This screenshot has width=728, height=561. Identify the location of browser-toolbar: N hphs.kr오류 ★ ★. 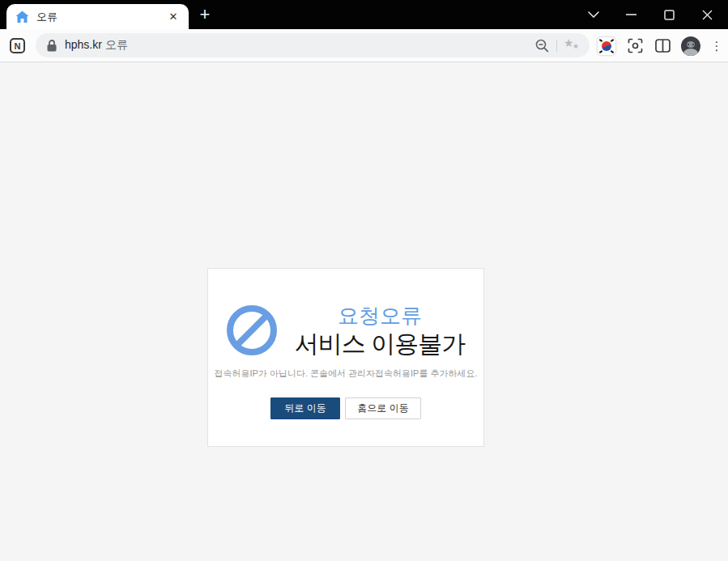
(364, 45).